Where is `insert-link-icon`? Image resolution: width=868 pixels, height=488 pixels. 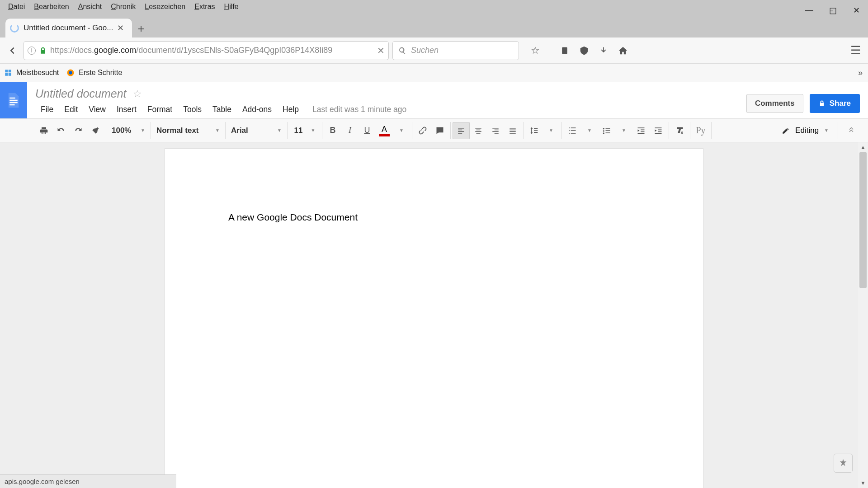 insert-link-icon is located at coordinates (423, 131).